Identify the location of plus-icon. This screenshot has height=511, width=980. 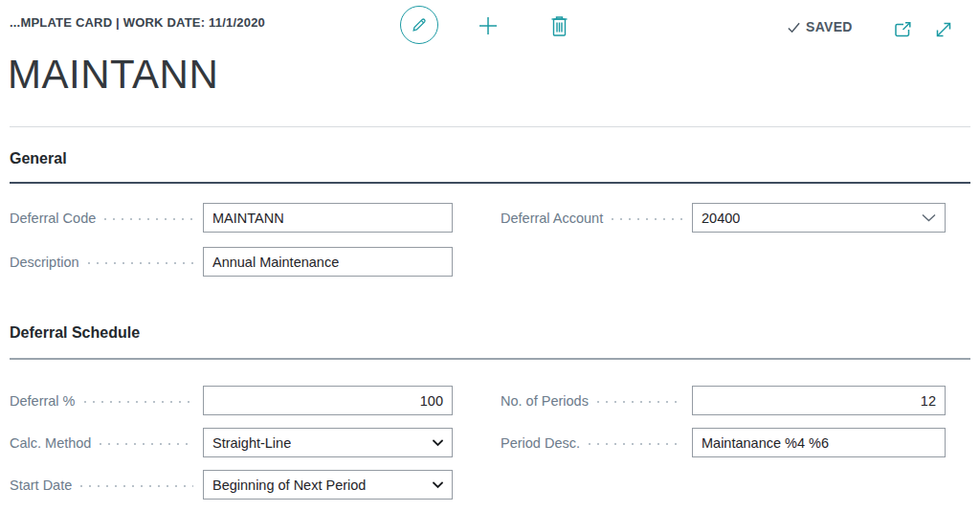
(488, 26).